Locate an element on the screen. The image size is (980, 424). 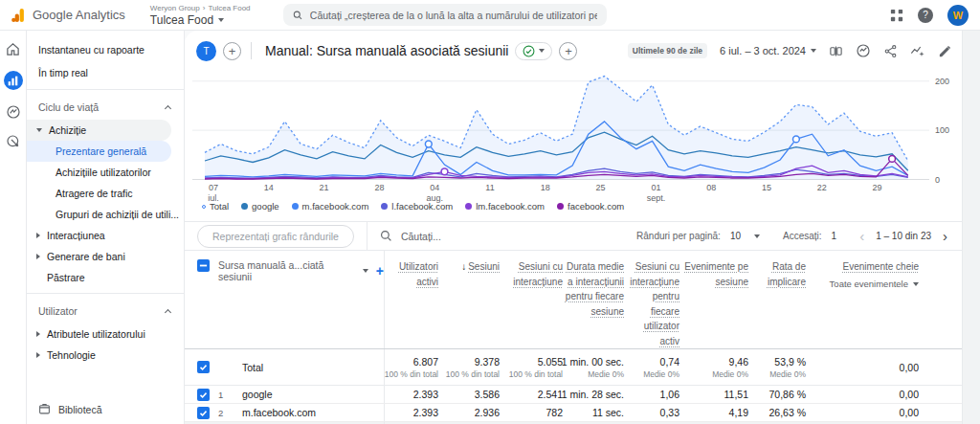
legend-item-google: google is located at coordinates (260, 207).